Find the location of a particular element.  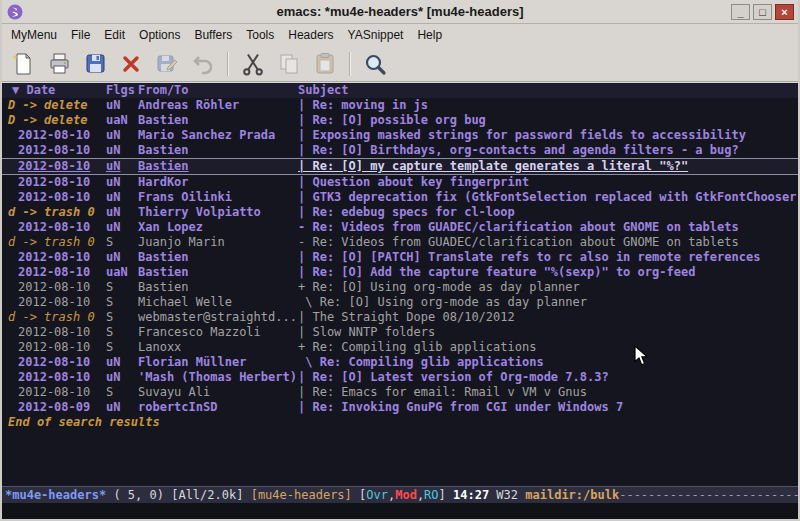

titlebar: emacs: *mu4e-headers* [mu4e-headers] _ □… is located at coordinates (400, 12).